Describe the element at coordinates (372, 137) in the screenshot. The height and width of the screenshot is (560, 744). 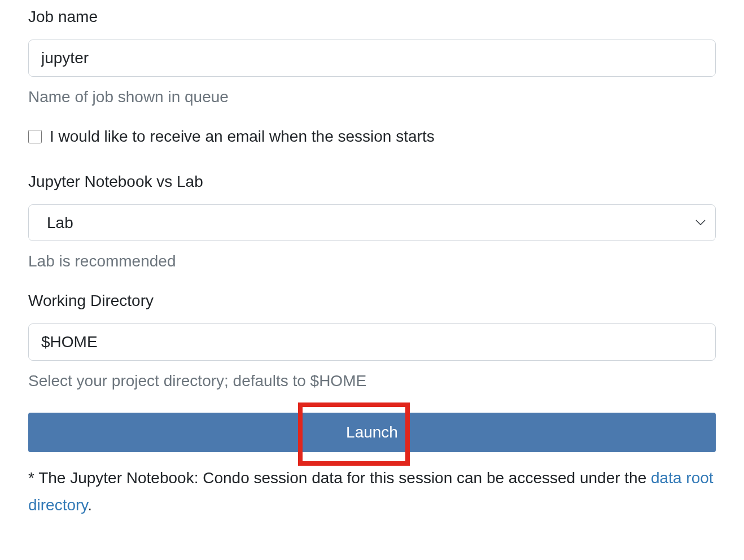
I see `email-notify-row: I would like to receive an email when th…` at that location.